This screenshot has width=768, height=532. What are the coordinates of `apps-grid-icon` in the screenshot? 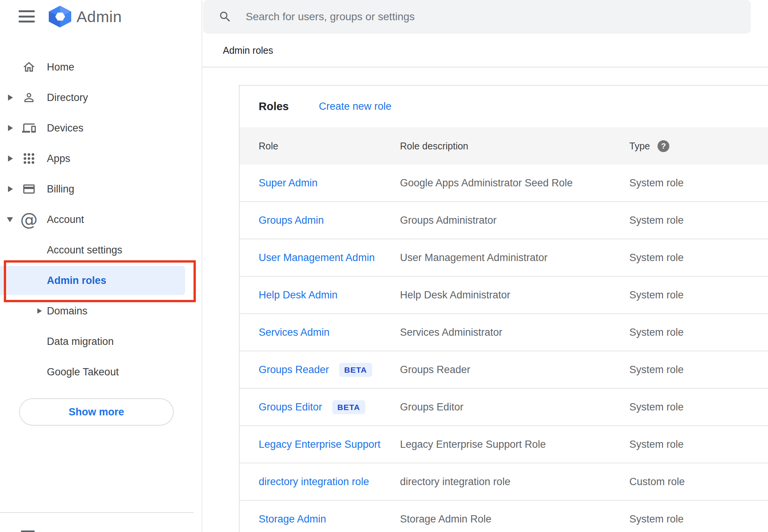 It's located at (29, 159).